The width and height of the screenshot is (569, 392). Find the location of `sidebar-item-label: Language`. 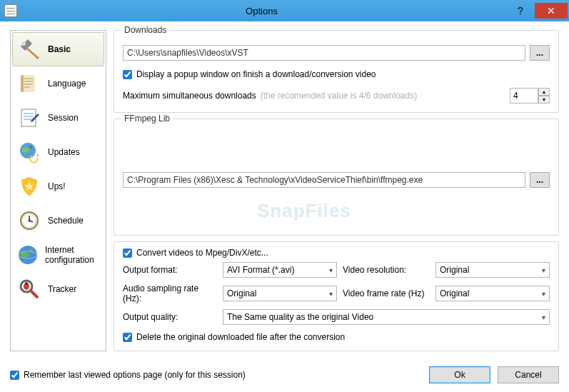

sidebar-item-label: Language is located at coordinates (67, 84).